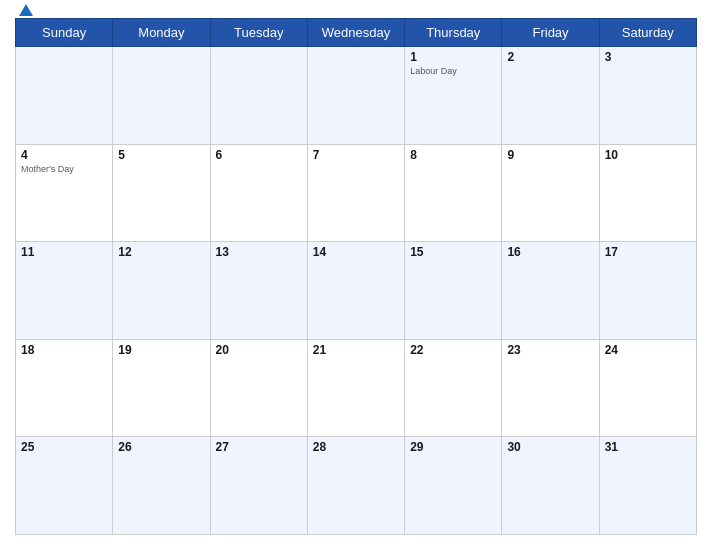 This screenshot has width=712, height=550. What do you see at coordinates (64, 350) in the screenshot?
I see `day-number: 18` at bounding box center [64, 350].